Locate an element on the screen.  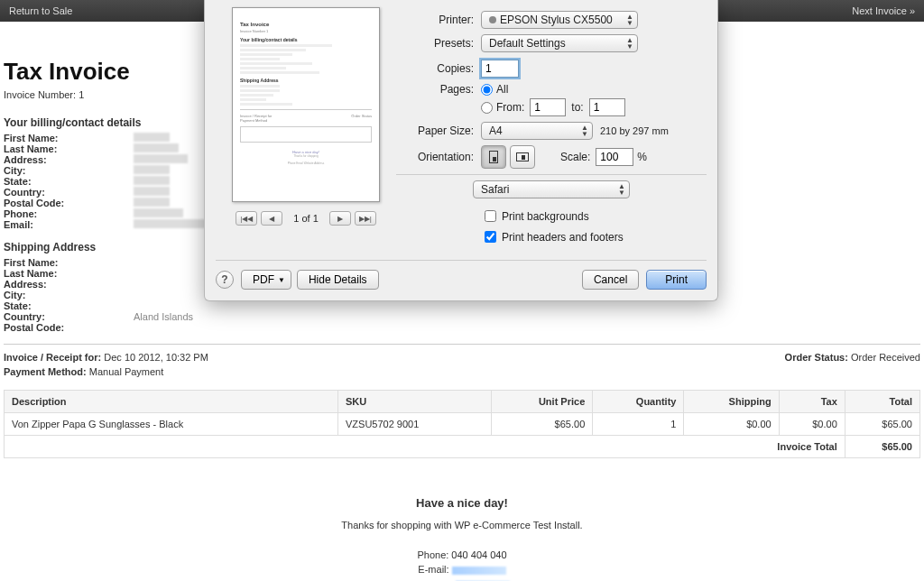
ship-last-name: Last Name: is located at coordinates (69, 273).